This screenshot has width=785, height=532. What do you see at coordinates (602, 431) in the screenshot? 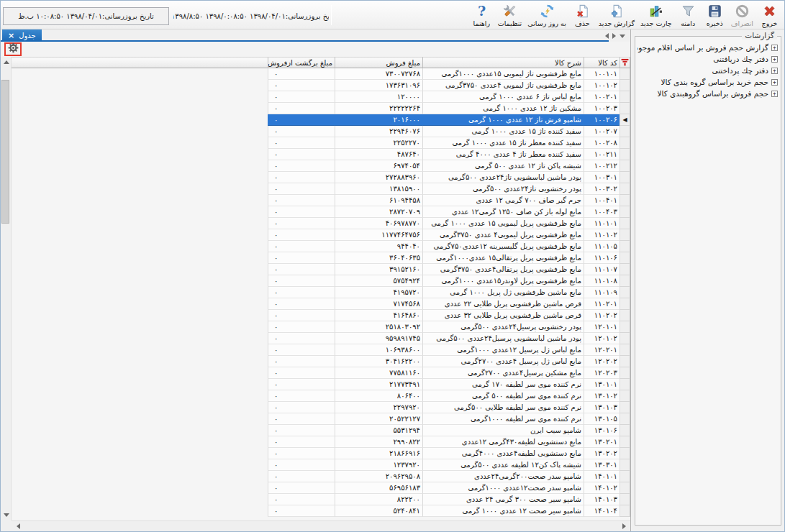
I see `cell-code: ۱۳۰۱۰۶` at bounding box center [602, 431].